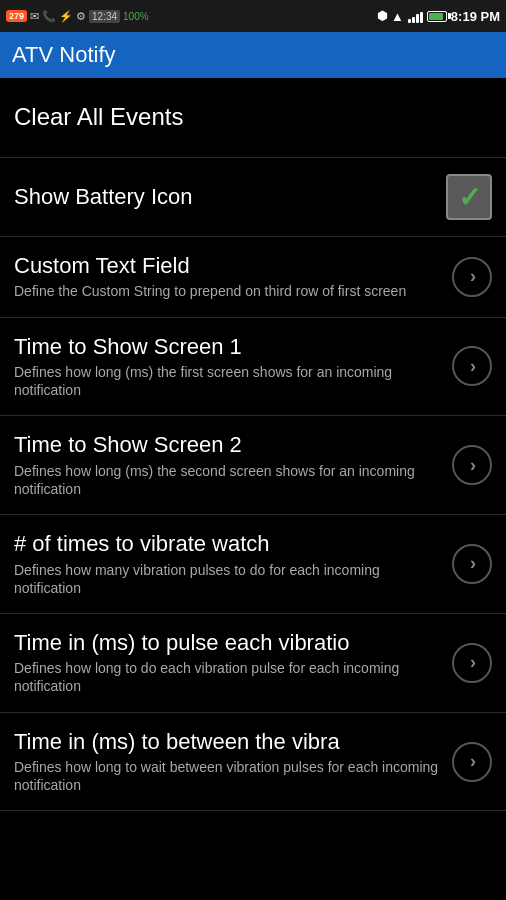  What do you see at coordinates (228, 742) in the screenshot?
I see `menu-item-title-interval: Time in (ms) to between the vibra` at bounding box center [228, 742].